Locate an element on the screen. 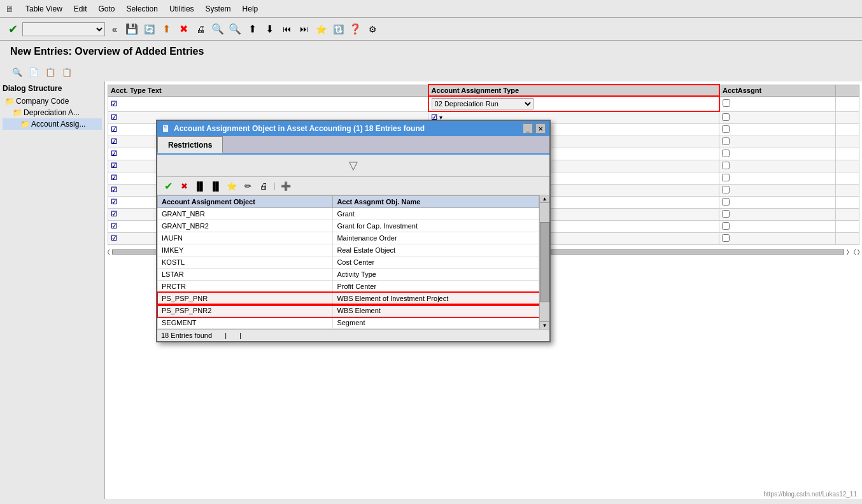 This screenshot has height=504, width=862. modal-title-right: _ ✕ is located at coordinates (534, 129).